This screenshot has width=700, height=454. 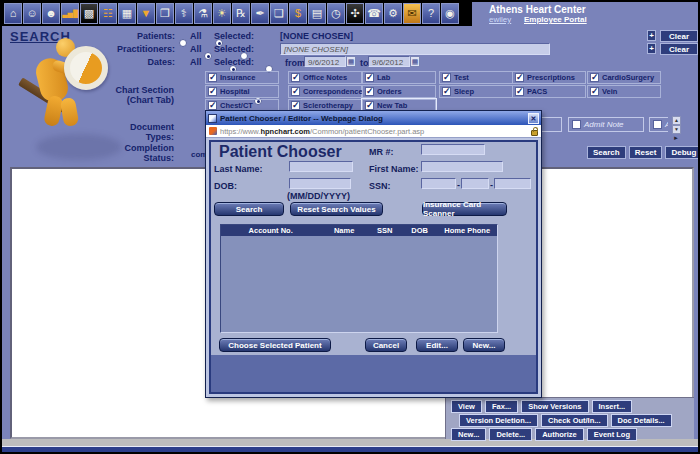 What do you see at coordinates (437, 345) in the screenshot?
I see `edit-button: Edit...` at bounding box center [437, 345].